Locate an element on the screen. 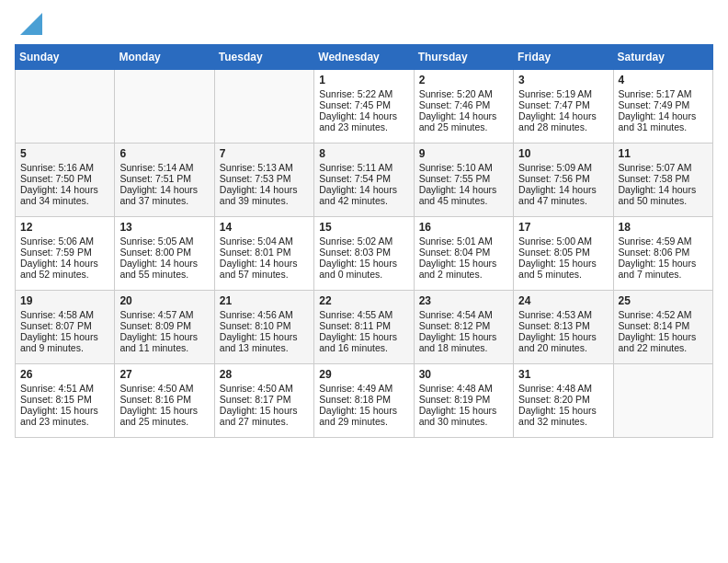 The width and height of the screenshot is (728, 563). sunset-text: Sunset: 8:12 PM is located at coordinates (463, 326).